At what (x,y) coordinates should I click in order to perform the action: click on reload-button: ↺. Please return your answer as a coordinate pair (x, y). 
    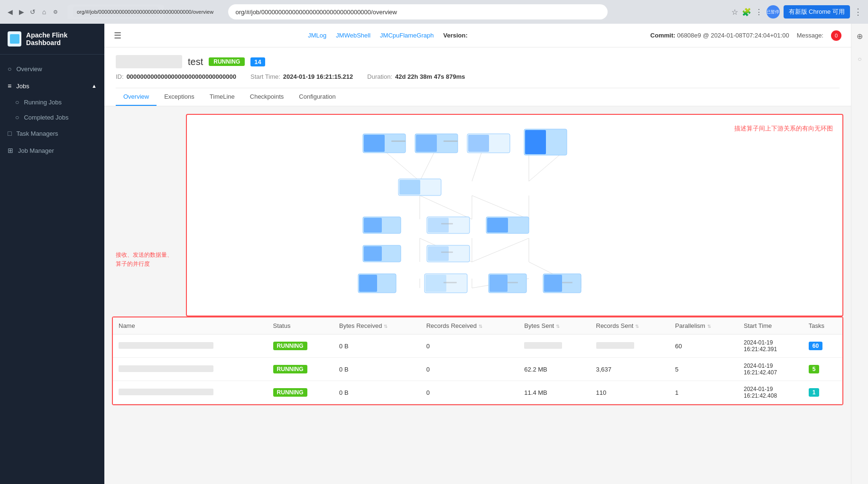
    Looking at the image, I should click on (33, 12).